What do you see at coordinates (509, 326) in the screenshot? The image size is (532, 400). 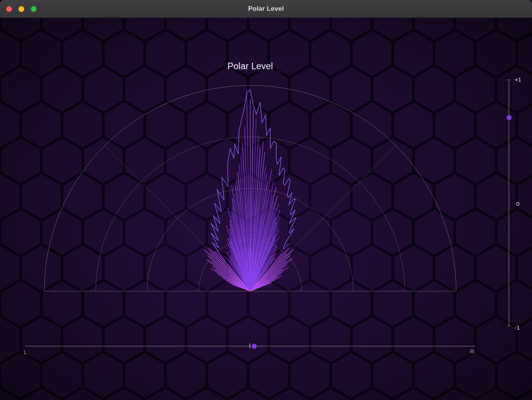 I see `level-slider-bottom-tick` at bounding box center [509, 326].